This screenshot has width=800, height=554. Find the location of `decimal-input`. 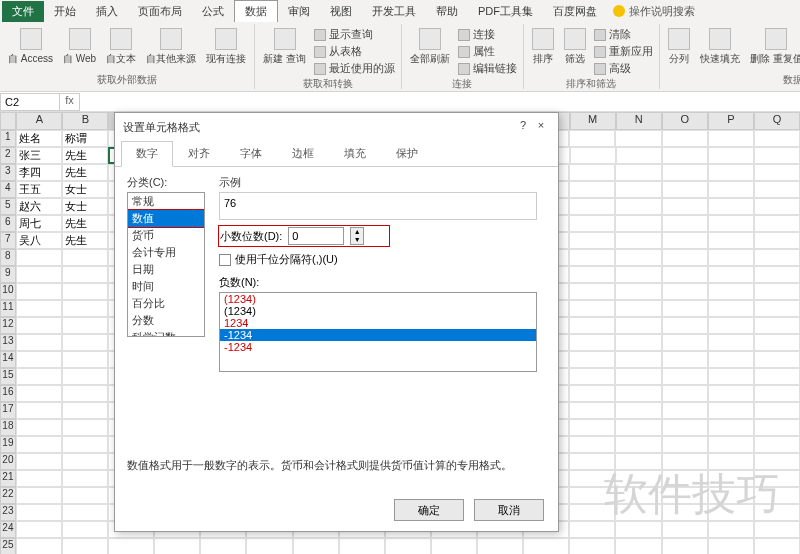

decimal-input is located at coordinates (316, 236).